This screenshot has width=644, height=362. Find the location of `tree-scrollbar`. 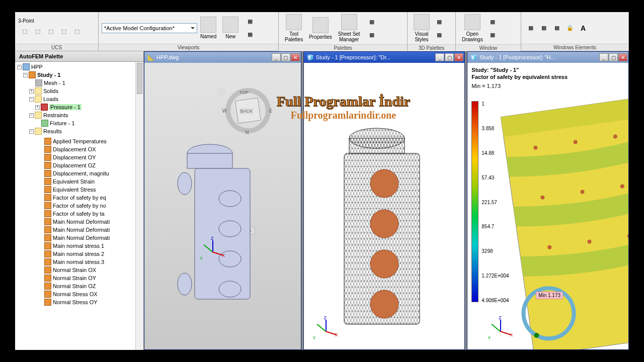

tree-scrollbar is located at coordinates (139, 206).